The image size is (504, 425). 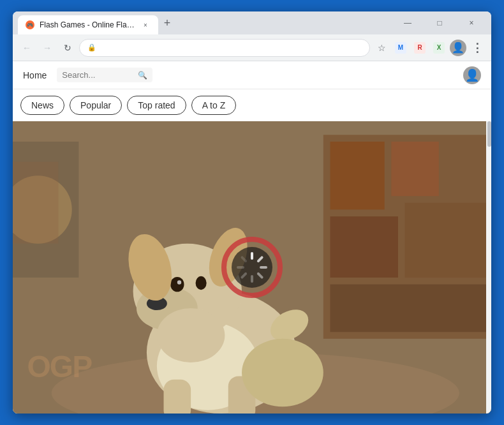 I want to click on search-bar: 🔍, so click(x=105, y=75).